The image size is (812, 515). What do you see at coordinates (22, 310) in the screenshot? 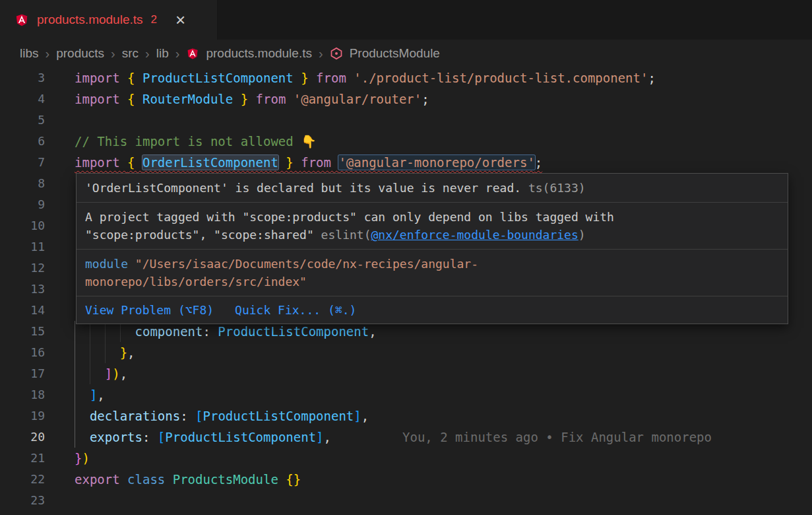
I see `line-number-14: 14` at bounding box center [22, 310].